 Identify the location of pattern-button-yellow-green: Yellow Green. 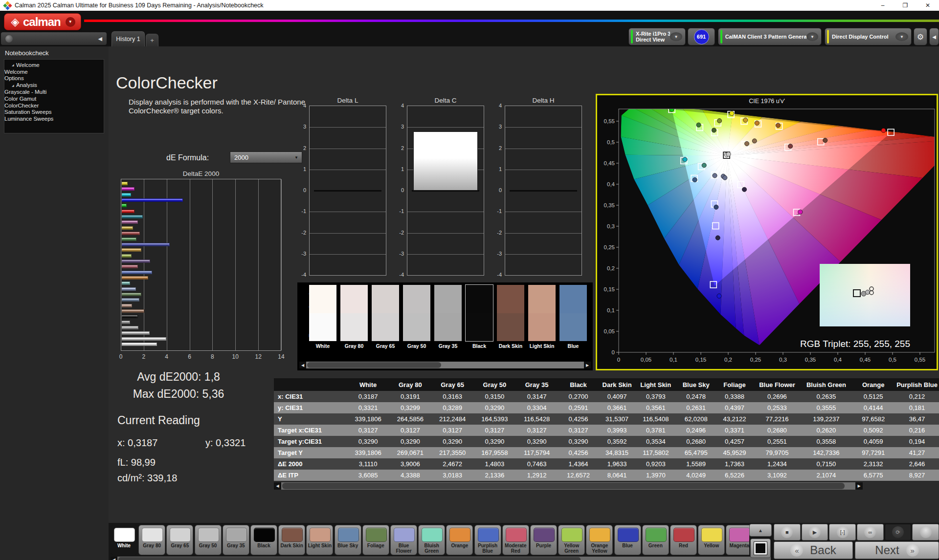
(571, 540).